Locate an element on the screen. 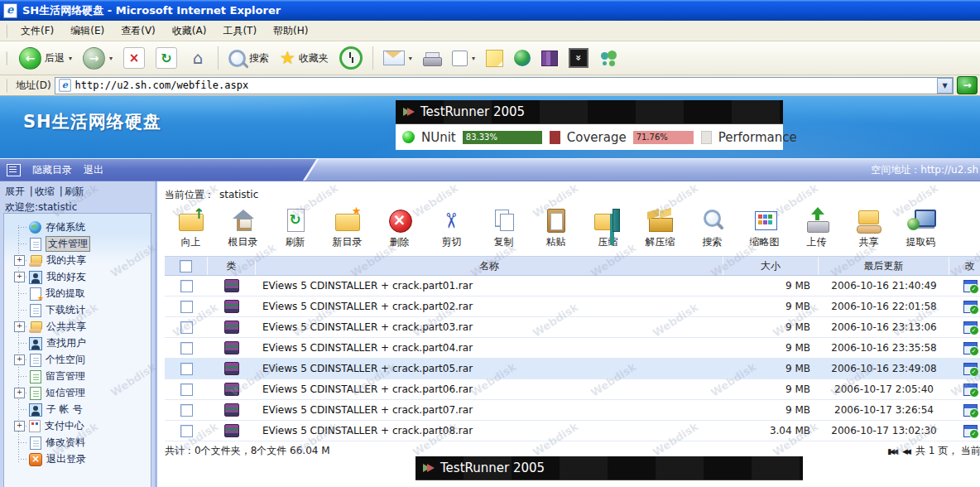 The height and width of the screenshot is (487, 980). home-button: ⌂ is located at coordinates (198, 58).